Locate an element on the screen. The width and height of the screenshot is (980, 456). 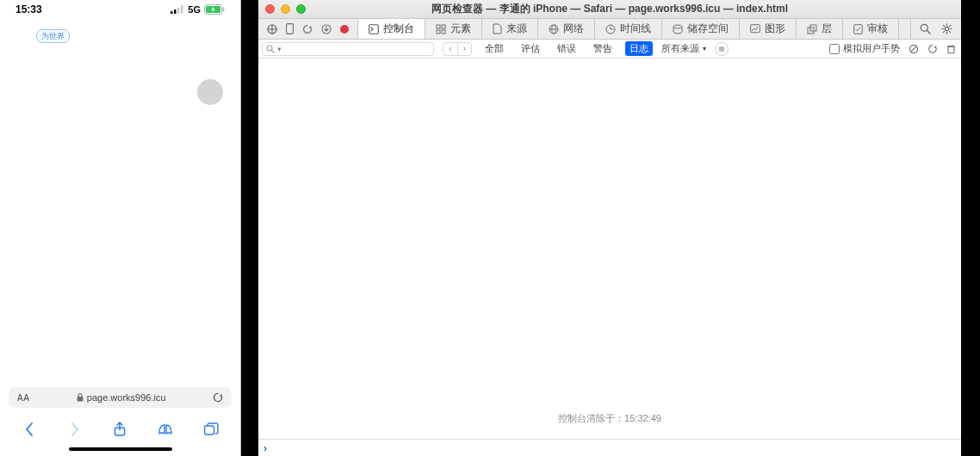
filter-all: 全部 is located at coordinates (494, 48).